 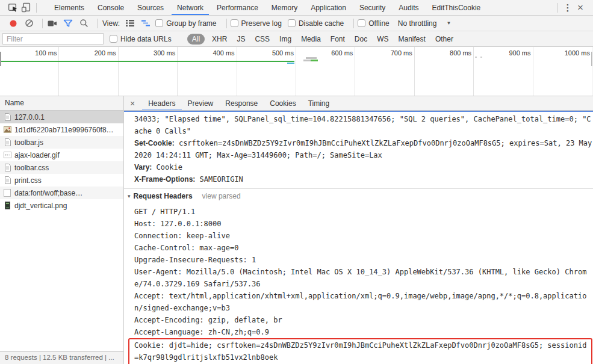 What do you see at coordinates (285, 39) in the screenshot?
I see `type-filter-img: Img` at bounding box center [285, 39].